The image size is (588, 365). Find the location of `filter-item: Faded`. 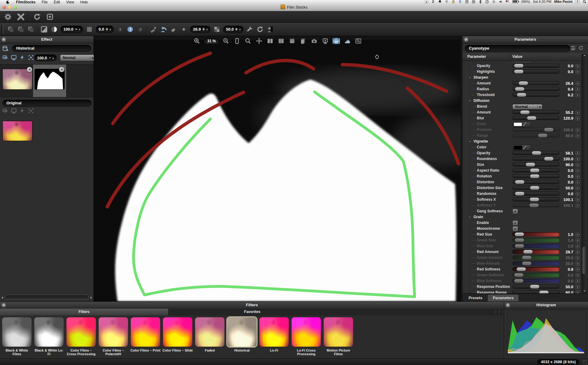

filter-item: Faded is located at coordinates (210, 338).